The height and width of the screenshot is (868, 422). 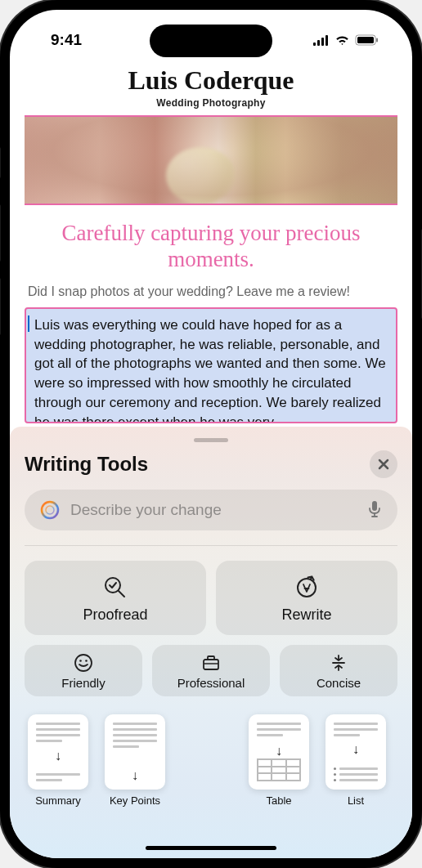 I want to click on rewrite-button: Rewrite, so click(x=307, y=598).